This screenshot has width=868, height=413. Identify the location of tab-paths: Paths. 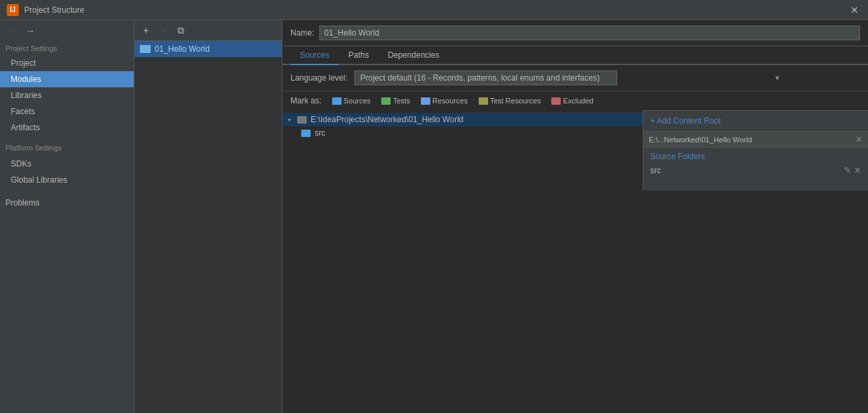
(359, 56).